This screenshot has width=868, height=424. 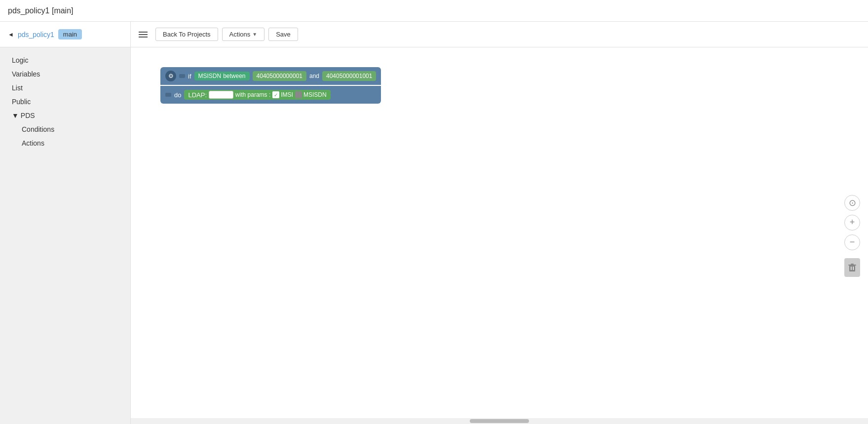 What do you see at coordinates (244, 35) in the screenshot?
I see `actions-button: Actions ▼` at bounding box center [244, 35].